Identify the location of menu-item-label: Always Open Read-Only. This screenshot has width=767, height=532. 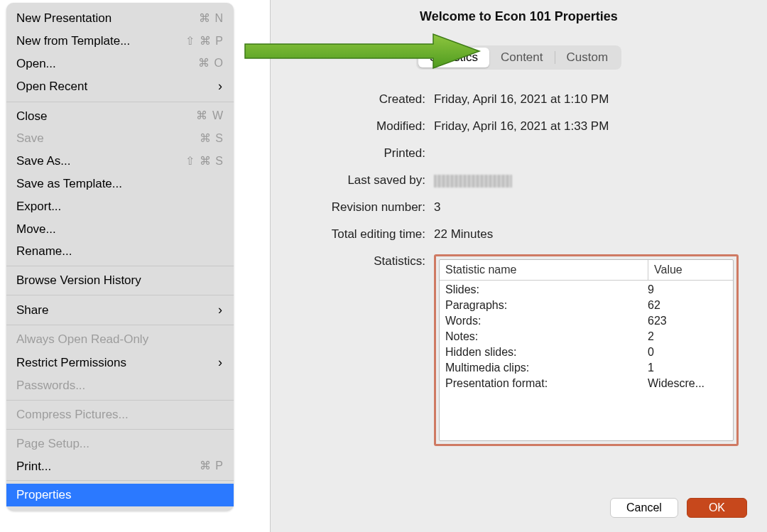
(120, 340).